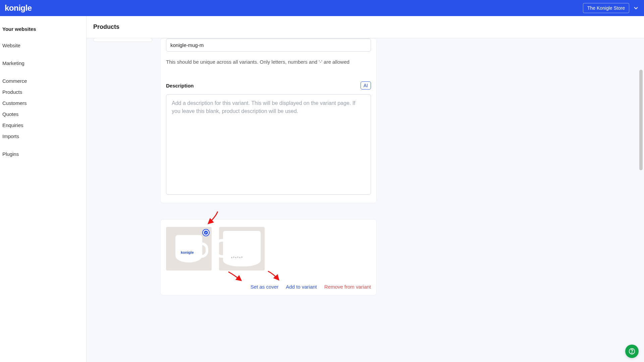  I want to click on sidebar-item-imports: Imports, so click(43, 136).